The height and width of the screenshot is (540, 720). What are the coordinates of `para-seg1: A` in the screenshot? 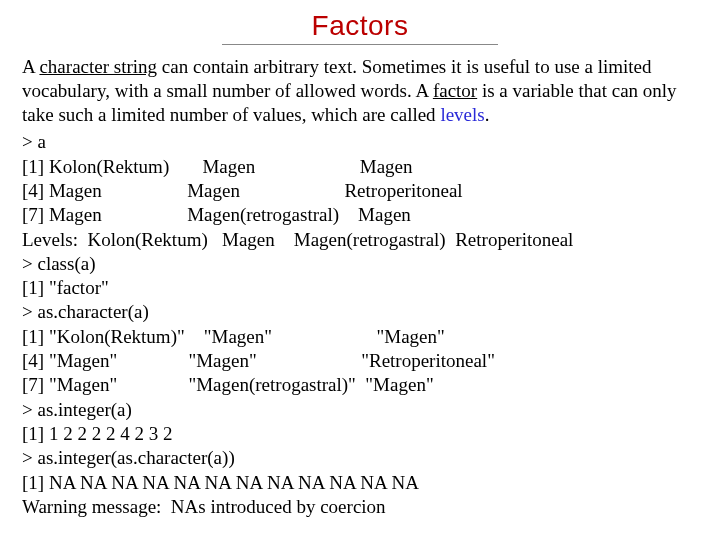 It's located at (30, 66).